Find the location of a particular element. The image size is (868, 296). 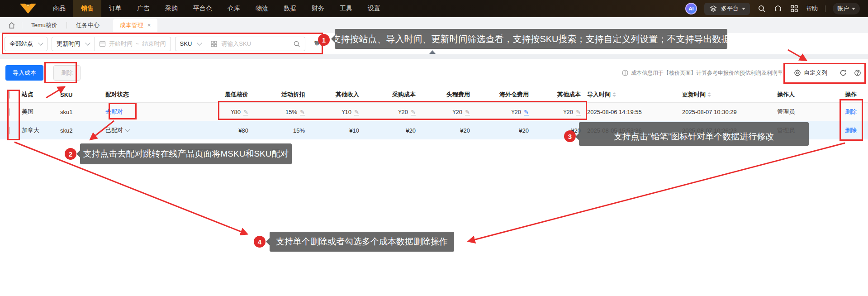

tab-cost-management-active: 成本管理 × is located at coordinates (136, 25).